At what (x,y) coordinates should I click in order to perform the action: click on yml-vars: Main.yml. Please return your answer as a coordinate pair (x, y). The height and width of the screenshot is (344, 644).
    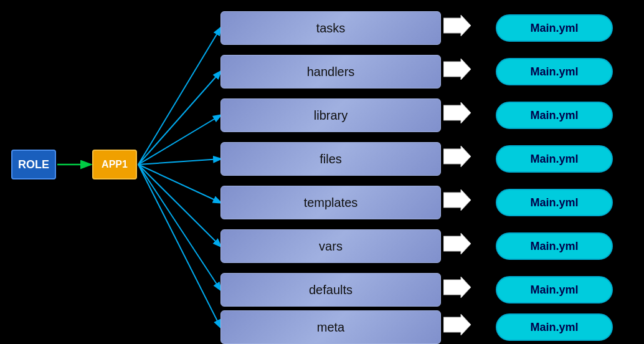
    Looking at the image, I should click on (554, 246).